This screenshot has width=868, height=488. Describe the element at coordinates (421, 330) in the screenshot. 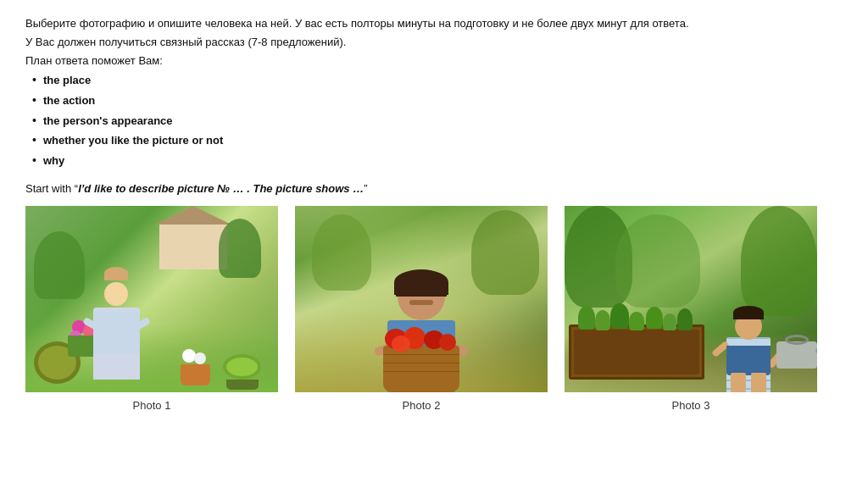

I see `photo2-person` at that location.